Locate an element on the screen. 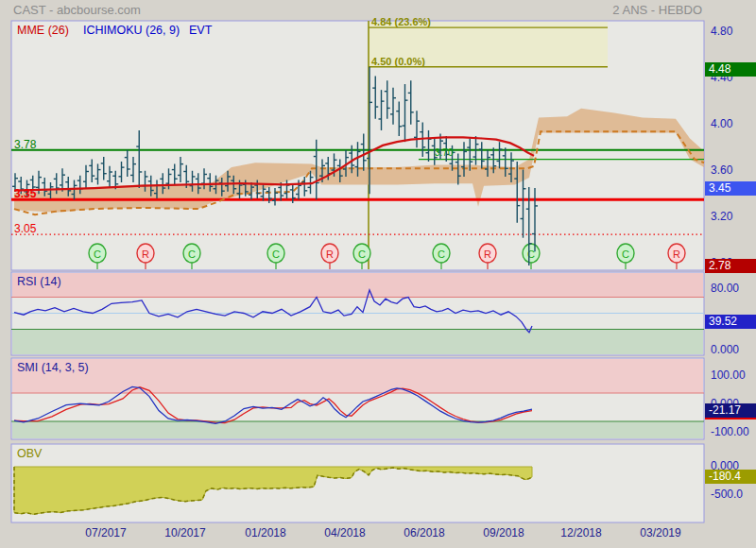  date-axis-label: 03/2019 is located at coordinates (661, 533).